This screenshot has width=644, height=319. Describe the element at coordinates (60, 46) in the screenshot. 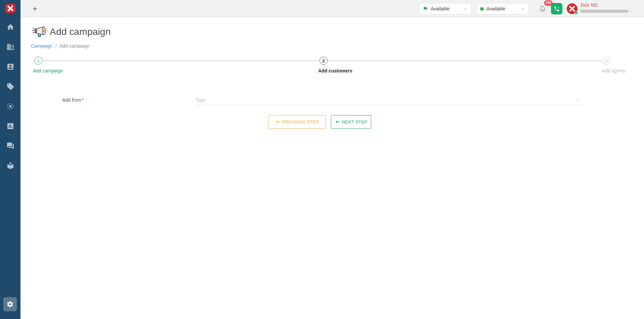

I see `breadcrumb: Campaign / Add campaign` at that location.